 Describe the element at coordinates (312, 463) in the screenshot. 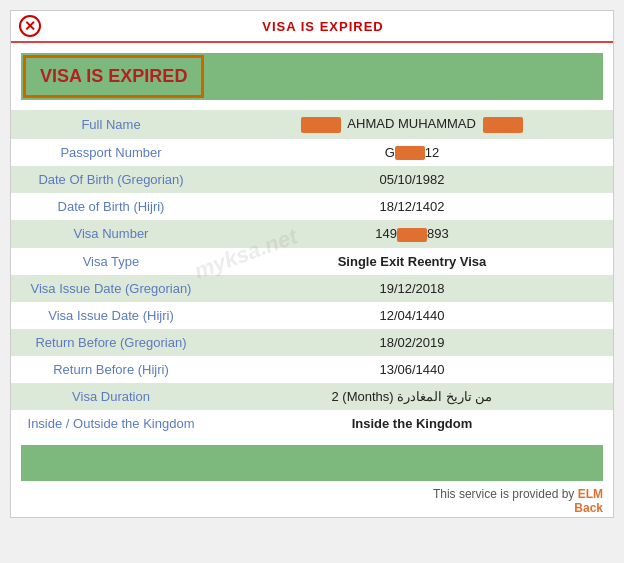

I see `footer-bar` at that location.